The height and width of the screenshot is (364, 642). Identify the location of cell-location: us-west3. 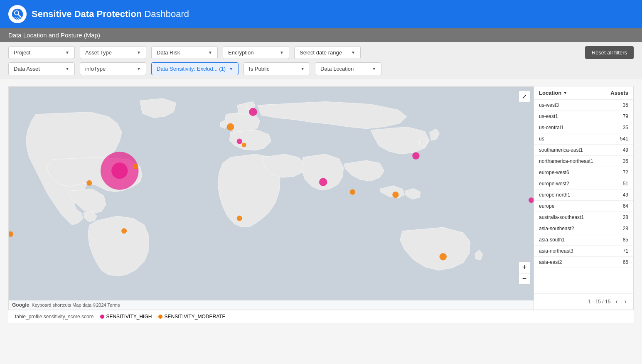
(573, 105).